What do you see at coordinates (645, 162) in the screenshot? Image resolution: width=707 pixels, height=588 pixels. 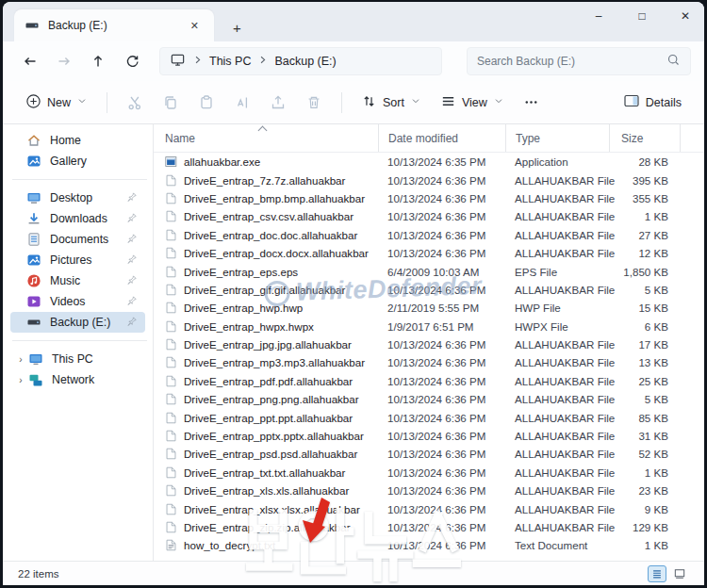 I see `file-size: 28 KB` at bounding box center [645, 162].